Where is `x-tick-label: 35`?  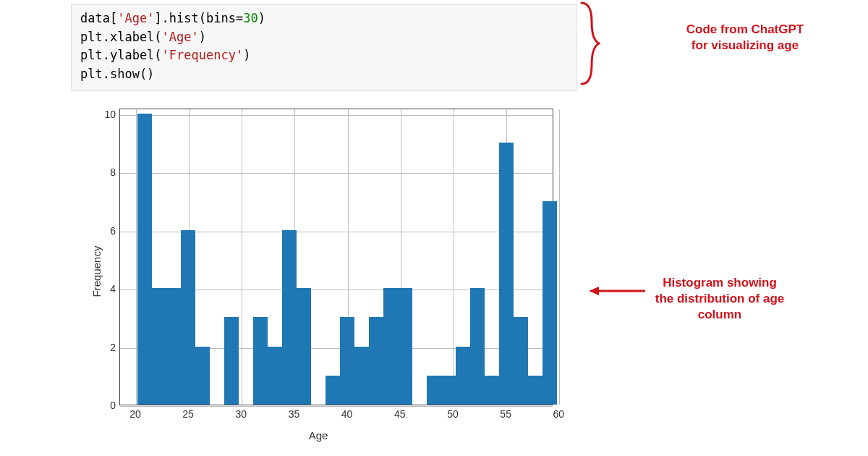 x-tick-label: 35 is located at coordinates (294, 414).